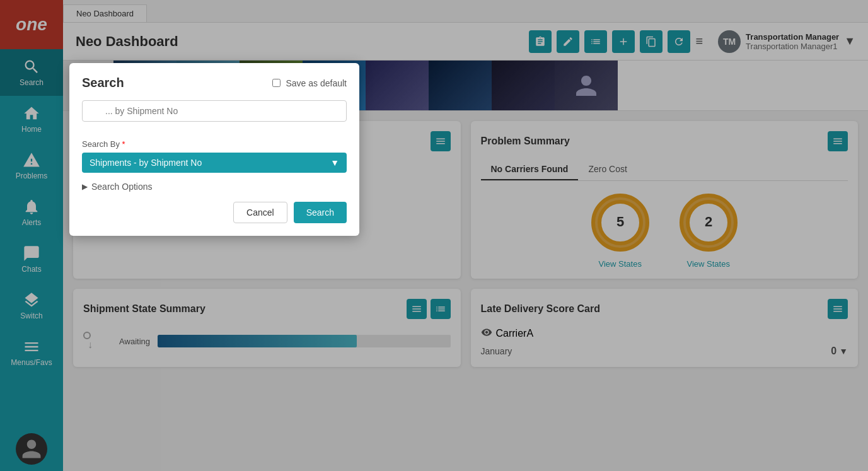 The image size is (868, 471). I want to click on modal-title: Search, so click(103, 83).